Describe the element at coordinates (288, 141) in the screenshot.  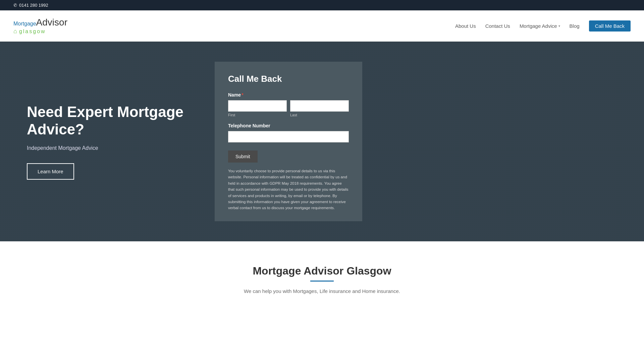
I see `call-me-back-form-container: Call Me Back Name* First Last Telephone …` at that location.